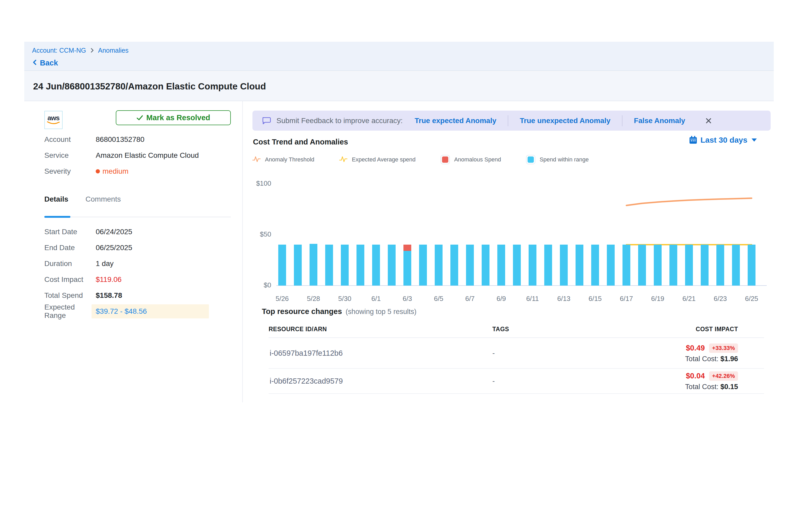 This screenshot has width=798, height=532. I want to click on total-cost: Total Cost: $1.96, so click(711, 359).